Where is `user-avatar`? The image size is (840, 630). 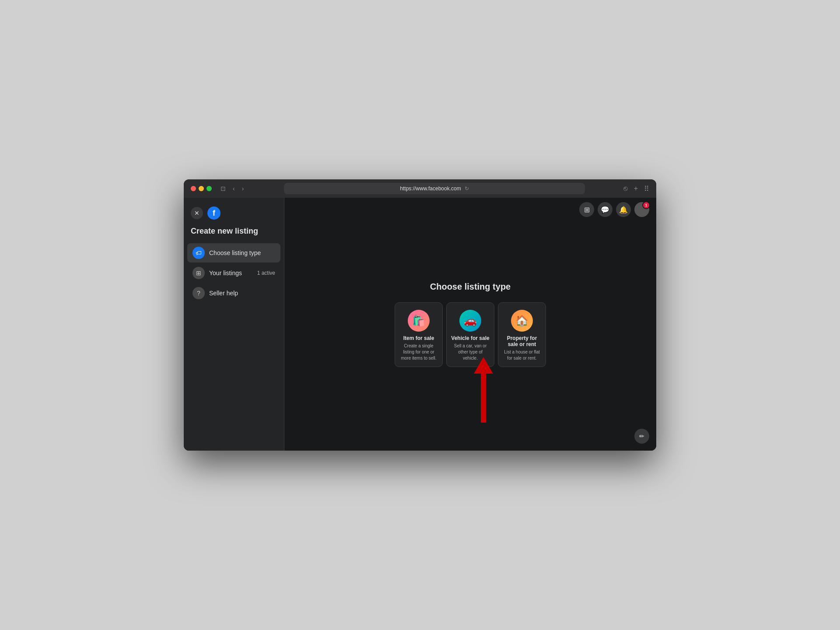 user-avatar is located at coordinates (642, 210).